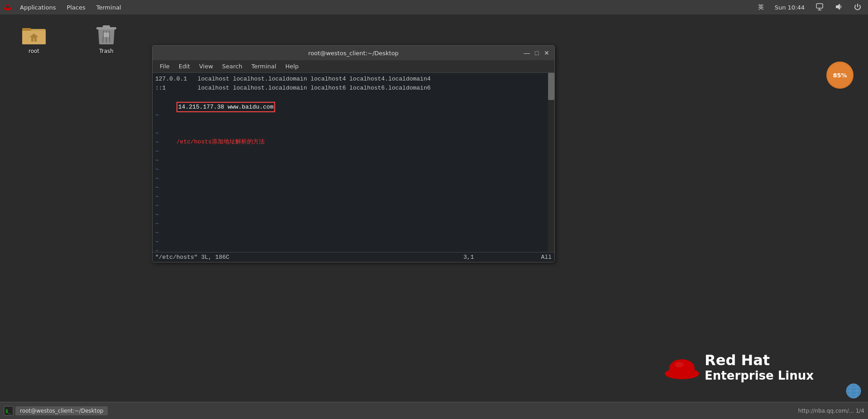 The image size is (868, 419). Describe the element at coordinates (839, 7) in the screenshot. I see `volume-icon` at that location.